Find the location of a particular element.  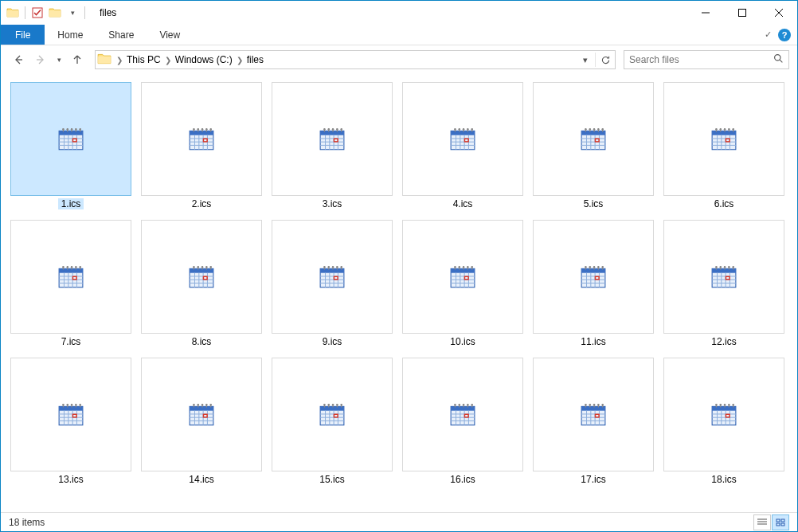

breadcrumb-this-pc: This PC is located at coordinates (143, 60).